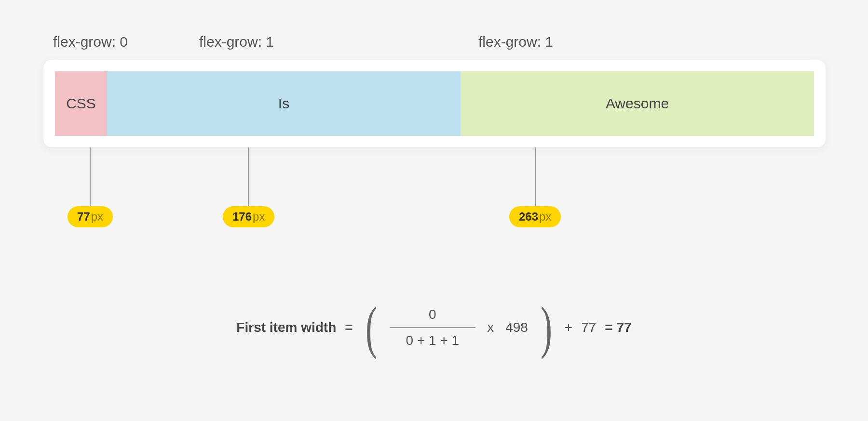 This screenshot has width=868, height=421. Describe the element at coordinates (637, 104) in the screenshot. I see `flex-item-awesome: Awesome` at that location.